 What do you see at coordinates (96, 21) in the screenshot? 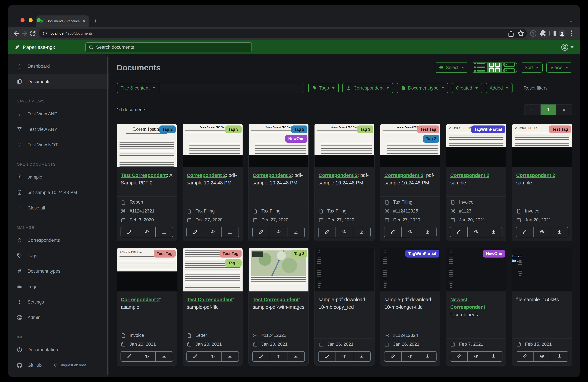
I see `new-tab-button` at bounding box center [96, 21].